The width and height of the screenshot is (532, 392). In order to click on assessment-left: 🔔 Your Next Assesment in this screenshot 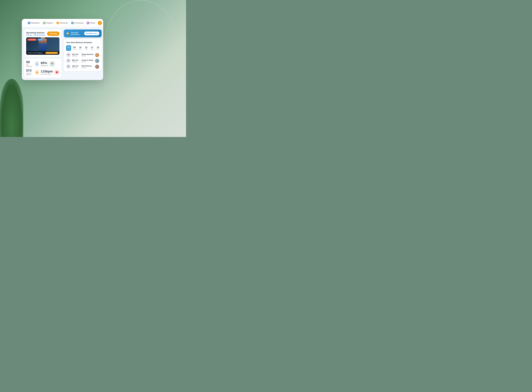, I will do `click(75, 33)`.